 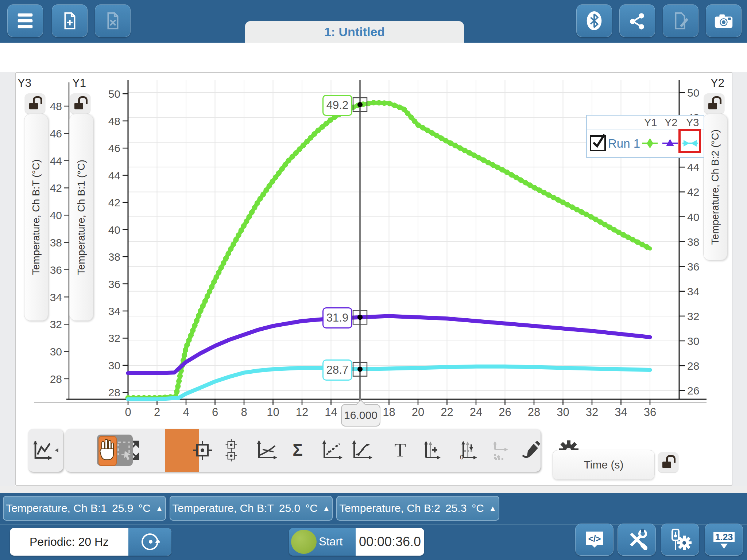 What do you see at coordinates (70, 21) in the screenshot?
I see `add-page-button` at bounding box center [70, 21].